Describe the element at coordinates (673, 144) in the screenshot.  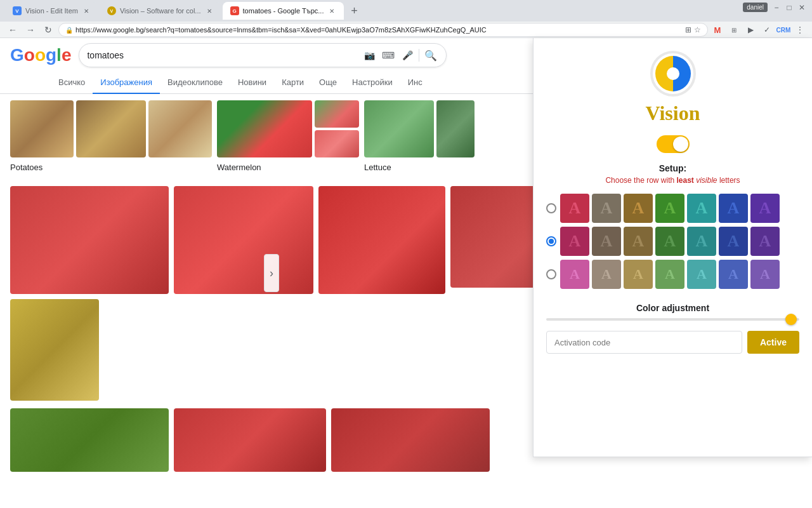
I see `toggle-container` at that location.